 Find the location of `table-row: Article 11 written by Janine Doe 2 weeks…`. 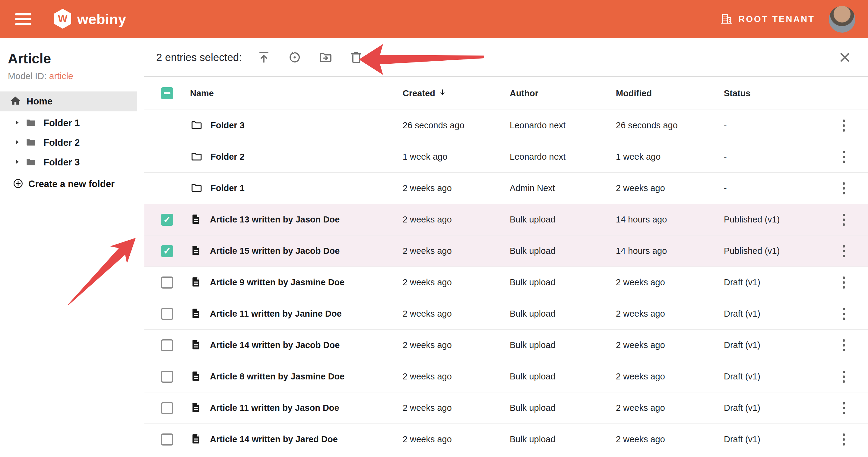

table-row: Article 11 written by Janine Doe 2 weeks… is located at coordinates (506, 314).